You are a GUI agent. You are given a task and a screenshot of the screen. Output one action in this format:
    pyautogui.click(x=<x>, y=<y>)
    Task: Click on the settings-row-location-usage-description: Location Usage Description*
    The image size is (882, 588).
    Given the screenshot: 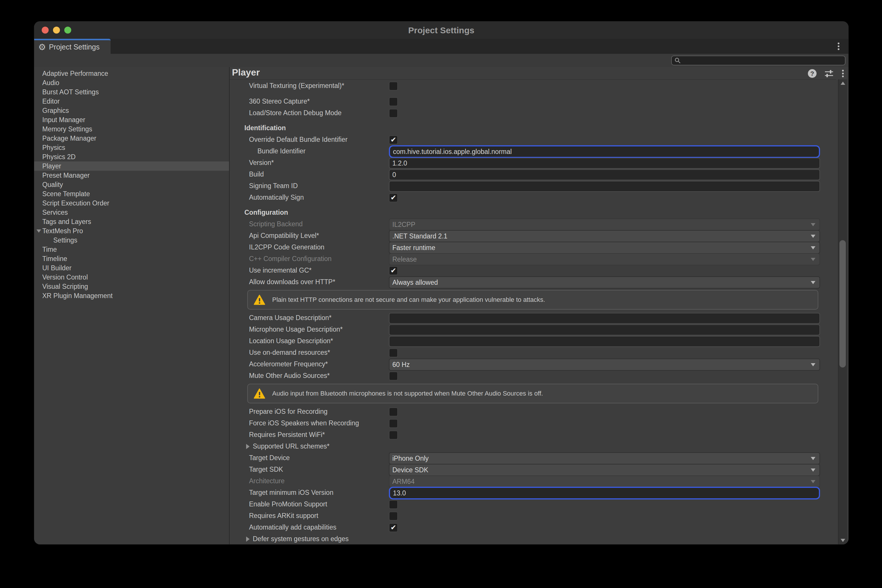 What is the action you would take?
    pyautogui.click(x=533, y=341)
    